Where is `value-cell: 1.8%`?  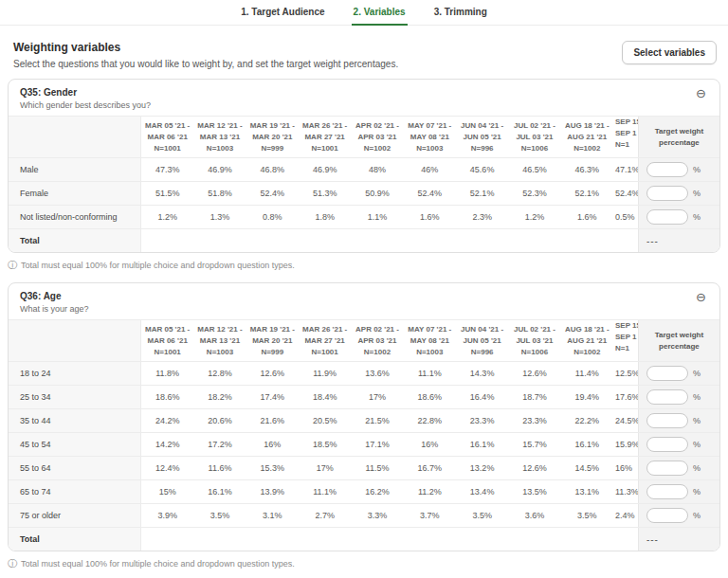
value-cell: 1.8% is located at coordinates (324, 217).